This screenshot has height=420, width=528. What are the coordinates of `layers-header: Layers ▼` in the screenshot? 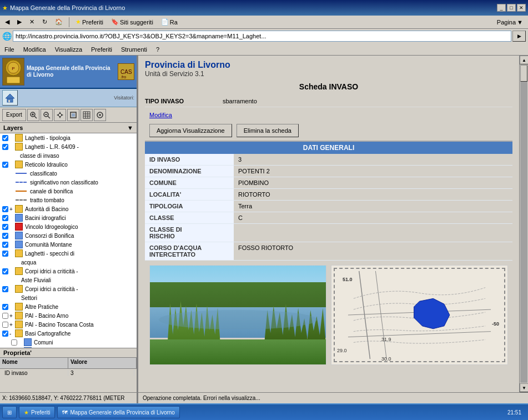 It's located at (68, 128).